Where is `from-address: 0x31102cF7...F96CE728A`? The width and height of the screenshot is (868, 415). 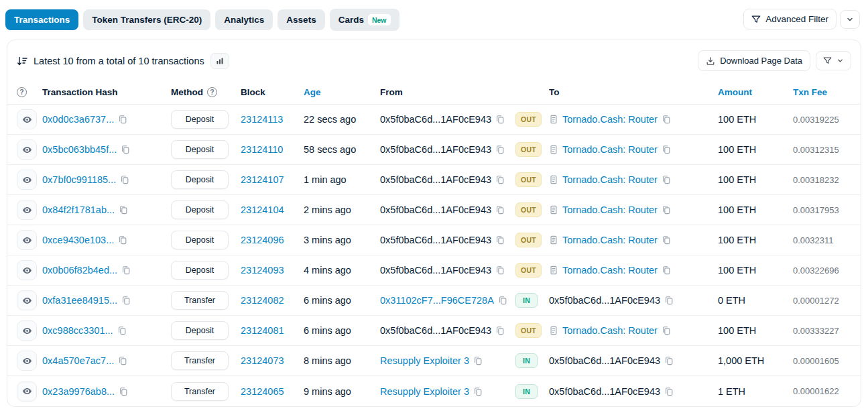
from-address: 0x31102cF7...F96CE728A is located at coordinates (437, 300).